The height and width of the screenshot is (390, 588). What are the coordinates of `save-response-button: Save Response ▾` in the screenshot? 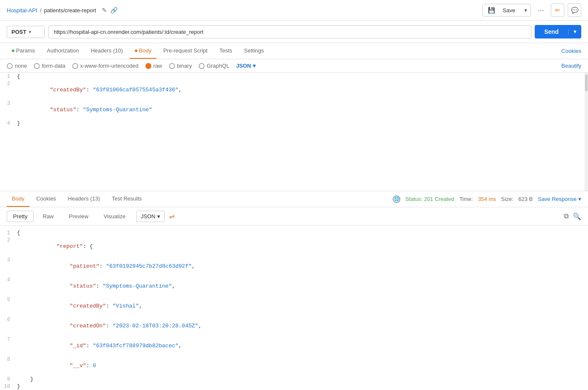 It's located at (560, 199).